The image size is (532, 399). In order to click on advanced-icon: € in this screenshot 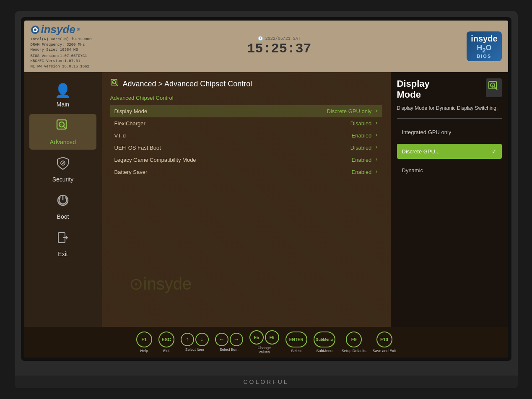, I will do `click(63, 127)`.